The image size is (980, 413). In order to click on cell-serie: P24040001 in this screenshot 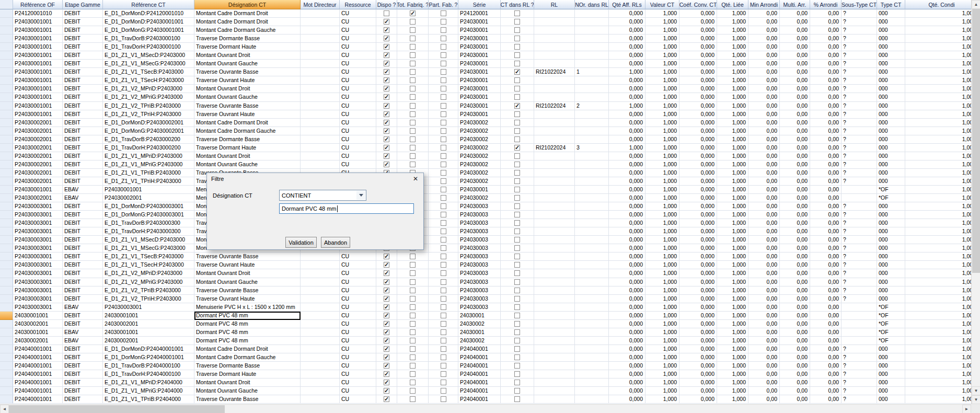, I will do `click(480, 366)`.